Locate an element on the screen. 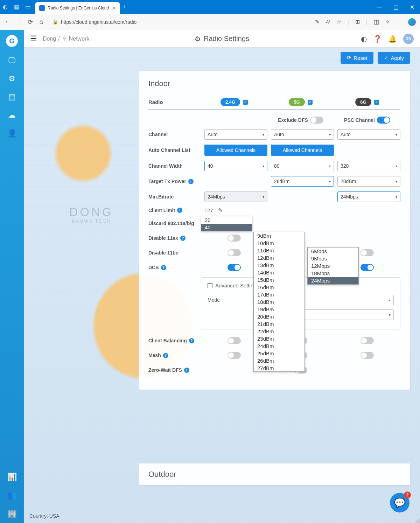 The height and width of the screenshot is (523, 420). collapse-icon: − is located at coordinates (210, 286).